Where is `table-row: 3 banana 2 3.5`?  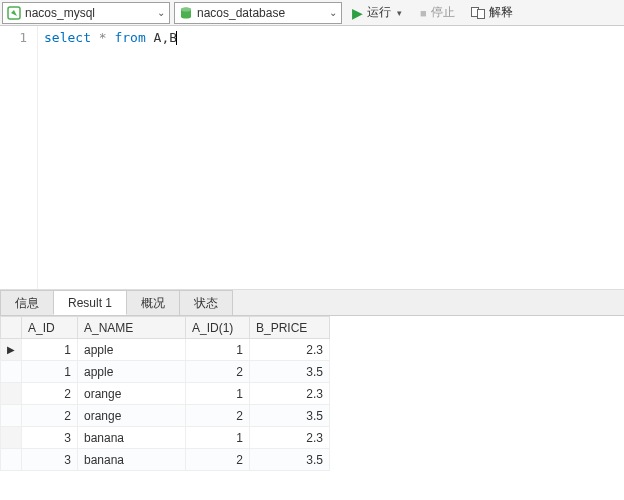
table-row: 3 banana 2 3.5 is located at coordinates (166, 460).